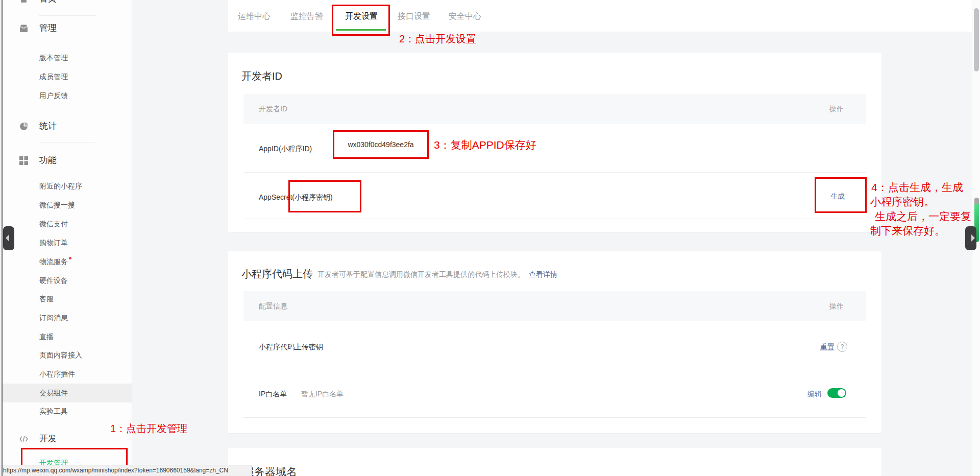 The height and width of the screenshot is (476, 980). What do you see at coordinates (827, 347) in the screenshot?
I see `reset-button: 重置` at bounding box center [827, 347].